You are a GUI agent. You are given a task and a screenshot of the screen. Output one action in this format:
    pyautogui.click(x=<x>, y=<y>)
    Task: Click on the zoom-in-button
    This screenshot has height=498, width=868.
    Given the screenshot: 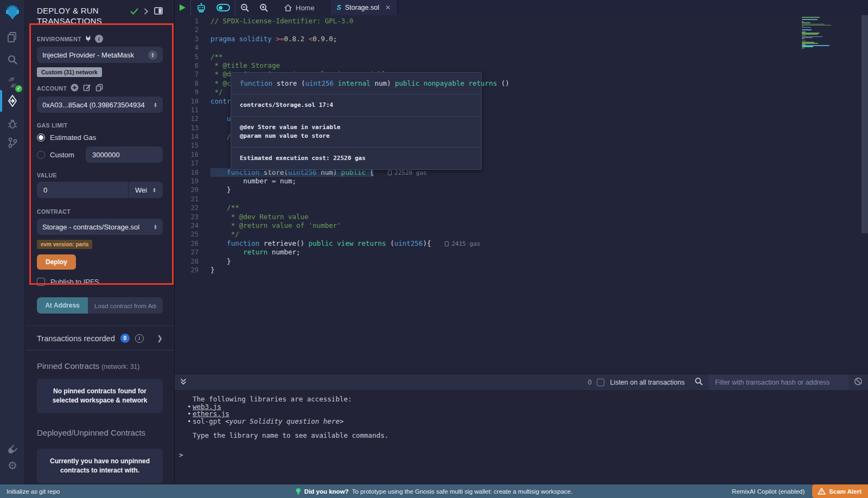 What is the action you would take?
    pyautogui.click(x=264, y=8)
    